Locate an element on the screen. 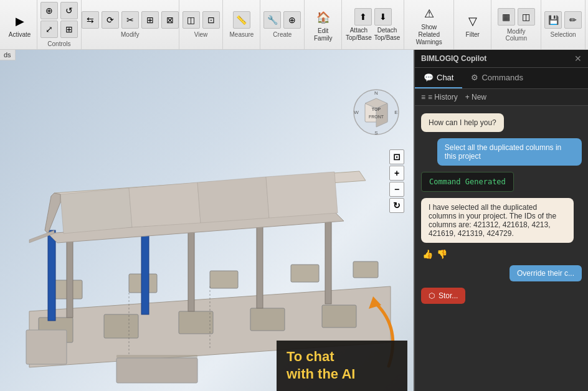 This screenshot has width=588, height=391. message-2-text: Select all the duplicated columns in thi… is located at coordinates (503, 152).